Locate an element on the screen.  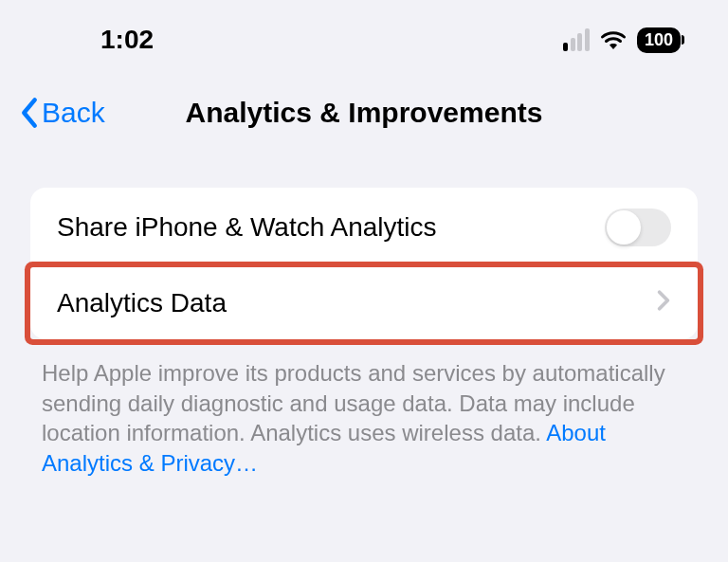
analytics-data-row: Analytics Data is located at coordinates (364, 303).